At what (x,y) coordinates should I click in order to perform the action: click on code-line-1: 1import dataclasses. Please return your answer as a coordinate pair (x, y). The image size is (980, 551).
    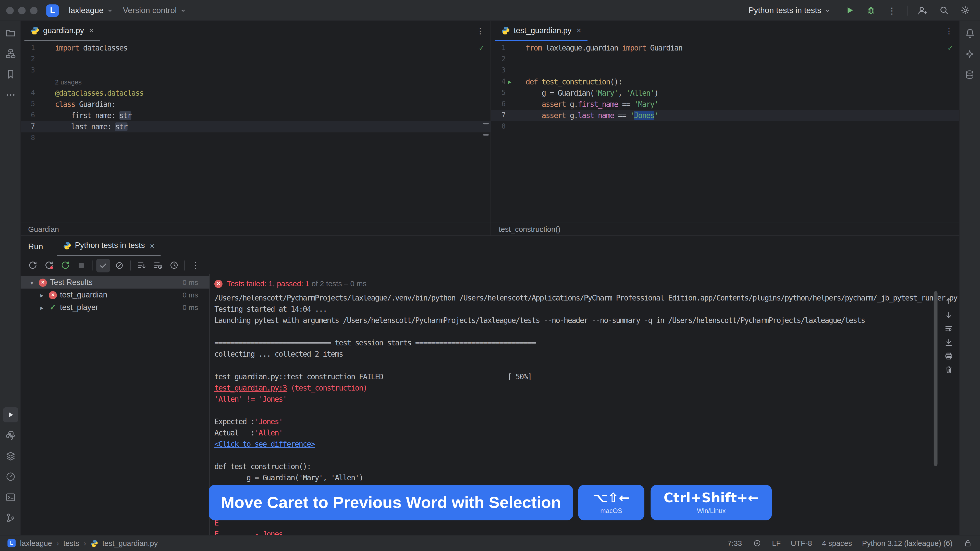
    Looking at the image, I should click on (256, 48).